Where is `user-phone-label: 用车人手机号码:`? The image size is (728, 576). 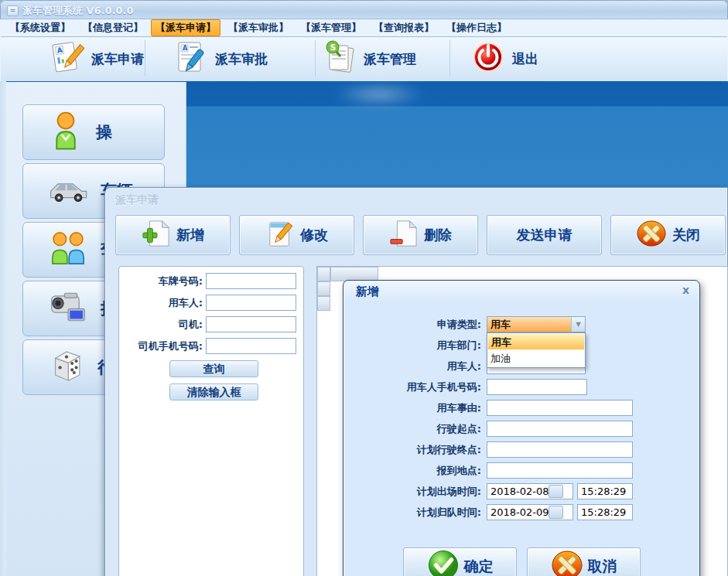 user-phone-label: 用车人手机号码: is located at coordinates (412, 387).